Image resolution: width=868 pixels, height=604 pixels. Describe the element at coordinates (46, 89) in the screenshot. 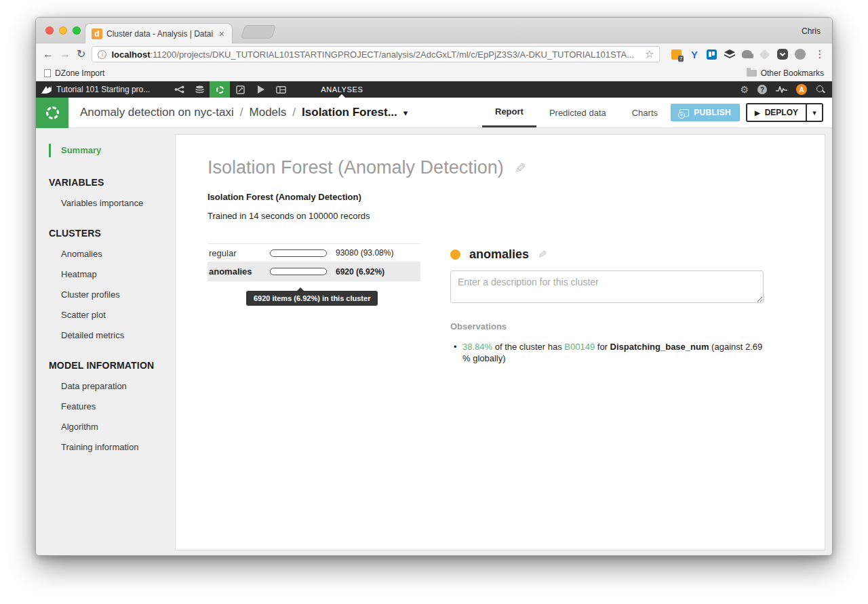

I see `dataiku-logo` at that location.